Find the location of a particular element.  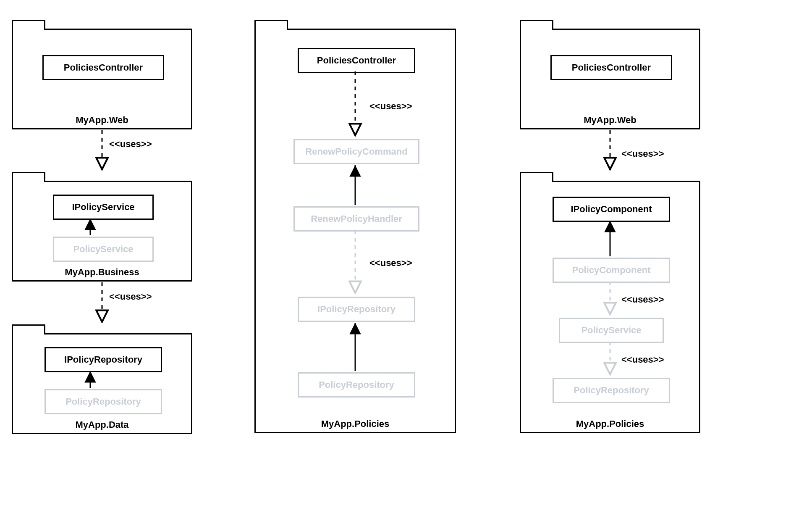

class-renew-policy-command: RenewPolicyCommand is located at coordinates (356, 152).